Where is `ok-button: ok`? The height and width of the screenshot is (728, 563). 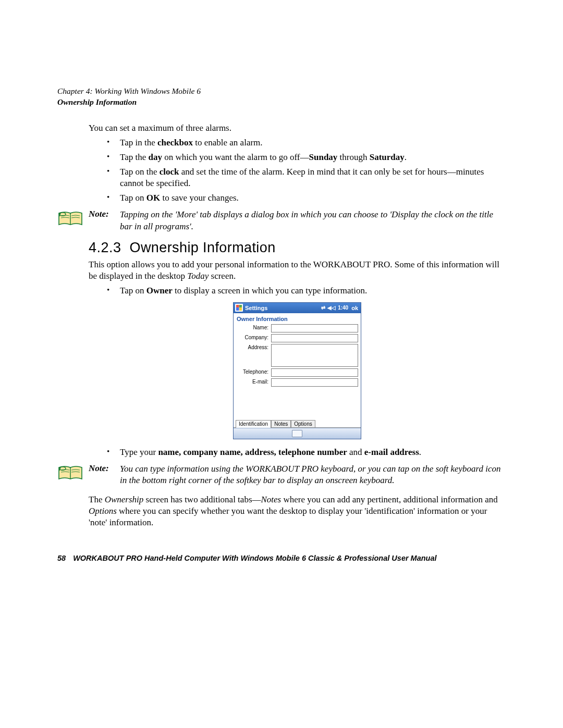 ok-button: ok is located at coordinates (354, 308).